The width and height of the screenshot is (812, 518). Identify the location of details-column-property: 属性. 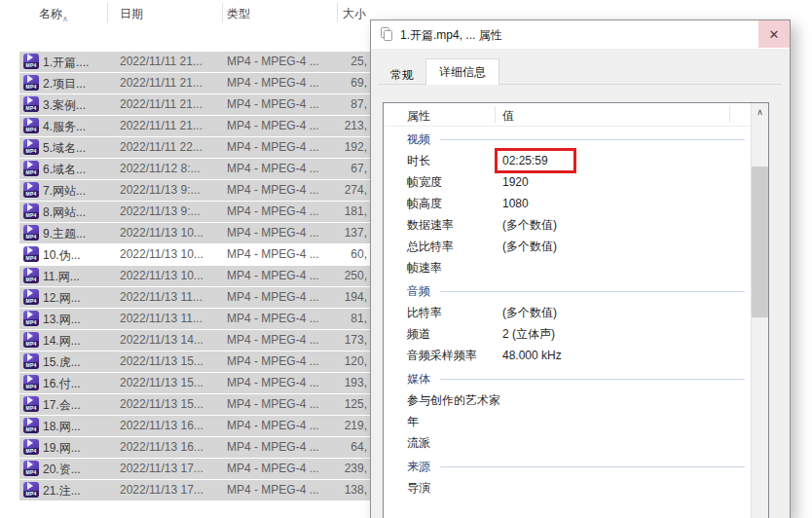
(419, 117).